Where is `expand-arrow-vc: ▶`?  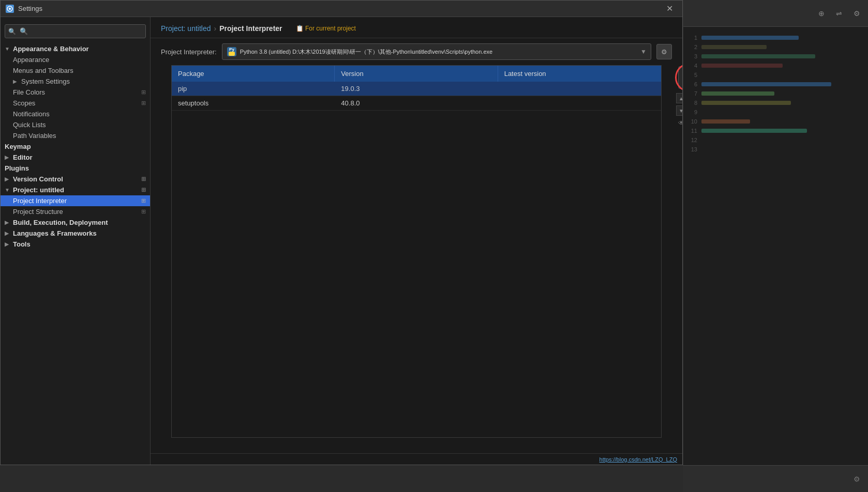 expand-arrow-vc: ▶ is located at coordinates (8, 179).